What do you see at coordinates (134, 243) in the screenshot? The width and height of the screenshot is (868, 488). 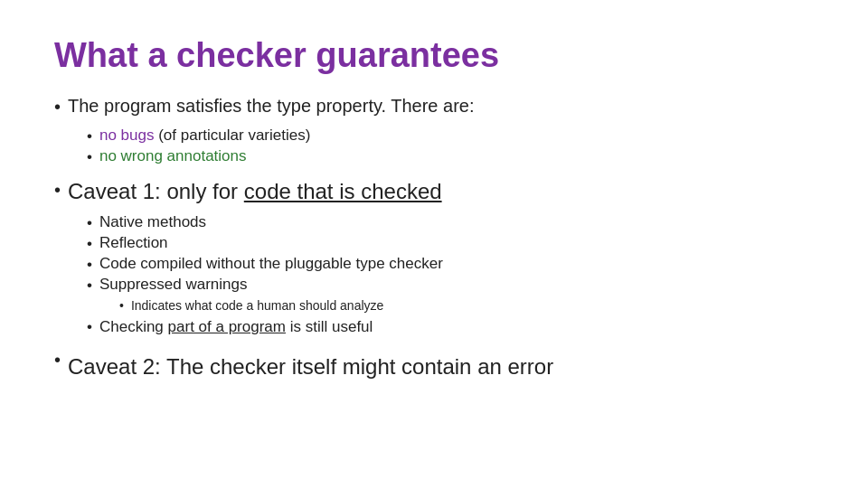 I see `subbullet-reflection-text: Reflection` at bounding box center [134, 243].